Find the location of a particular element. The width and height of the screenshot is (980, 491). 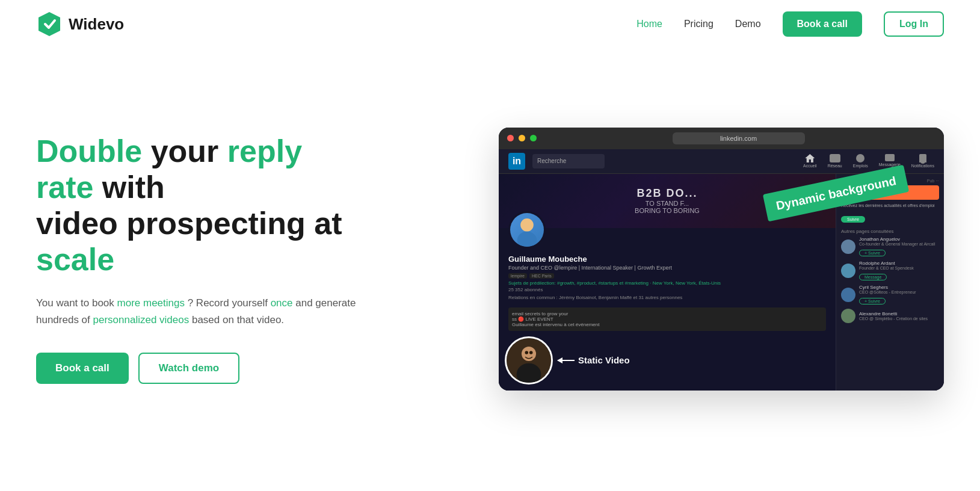

linkedin-search: Recherche is located at coordinates (569, 161).